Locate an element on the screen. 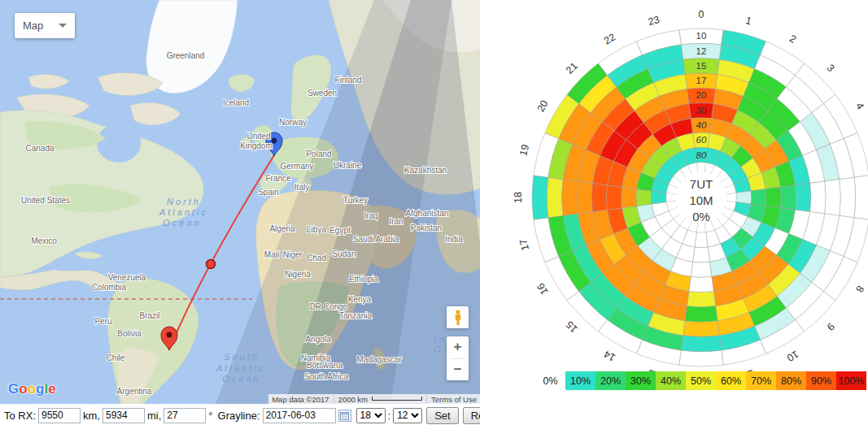  cell-h12-ring15 is located at coordinates (701, 329).